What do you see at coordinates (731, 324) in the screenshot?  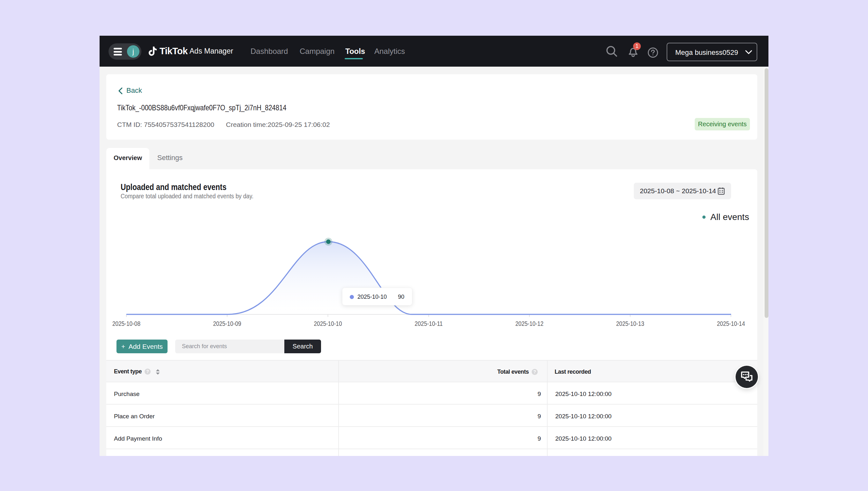 I see `svg-text: 2025-10-14` at bounding box center [731, 324].